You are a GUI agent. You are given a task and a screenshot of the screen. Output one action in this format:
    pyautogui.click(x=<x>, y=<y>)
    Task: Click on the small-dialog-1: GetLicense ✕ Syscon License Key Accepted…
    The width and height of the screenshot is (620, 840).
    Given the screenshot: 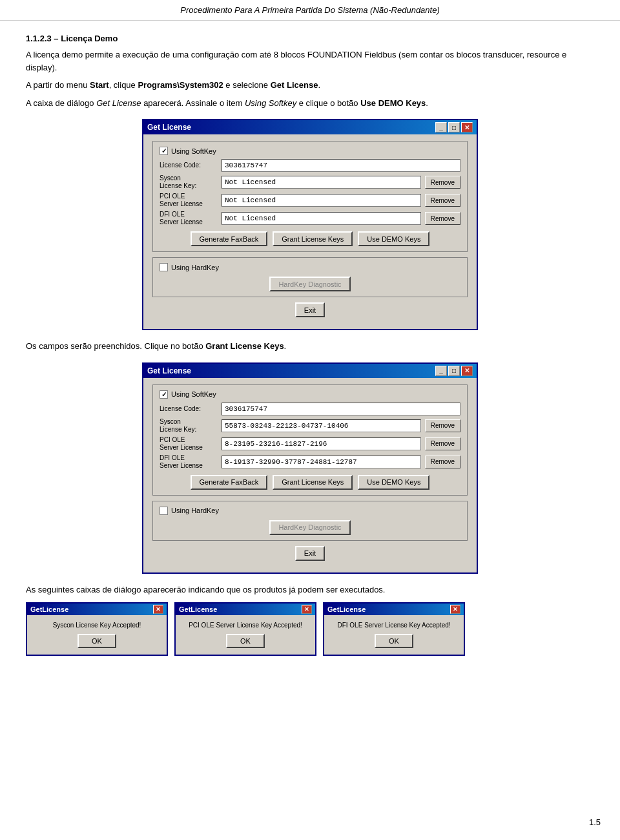 What is the action you would take?
    pyautogui.click(x=97, y=629)
    